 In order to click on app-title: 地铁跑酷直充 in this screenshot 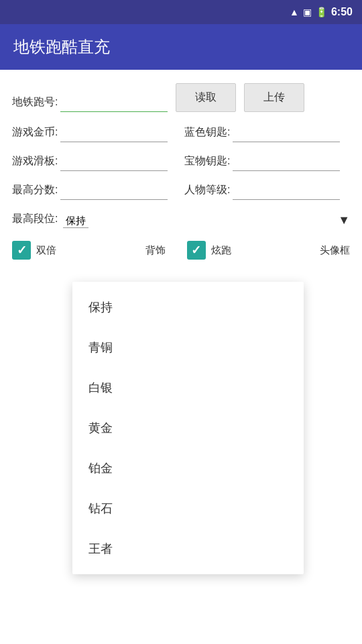, I will do `click(62, 47)`.